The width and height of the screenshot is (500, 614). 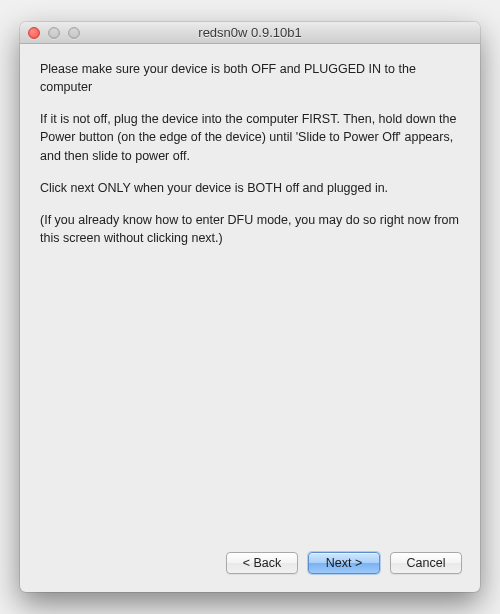 I want to click on window-title: redsn0w 0.9.10b1, so click(x=250, y=32).